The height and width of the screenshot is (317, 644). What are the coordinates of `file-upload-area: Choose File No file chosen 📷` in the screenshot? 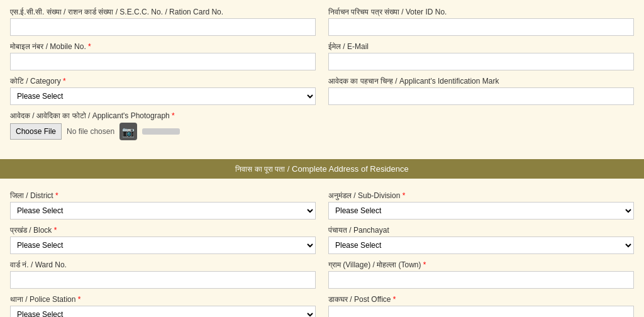 It's located at (163, 131).